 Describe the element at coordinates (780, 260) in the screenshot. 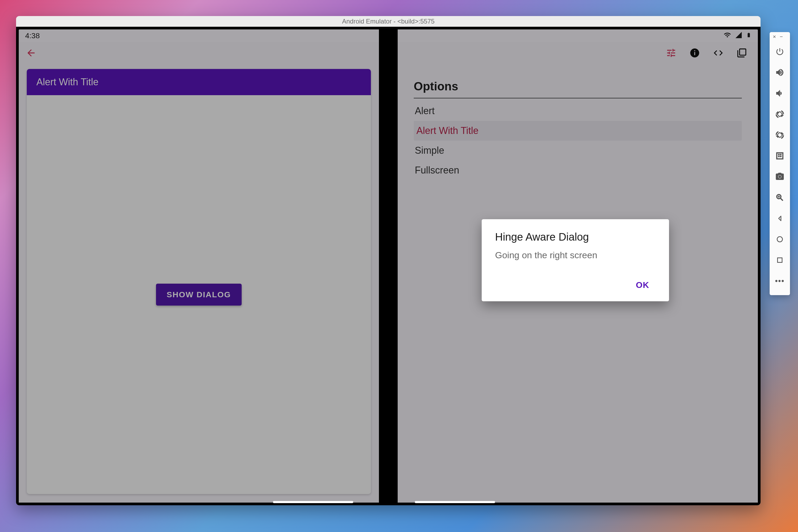

I see `nav-overview-icon` at that location.